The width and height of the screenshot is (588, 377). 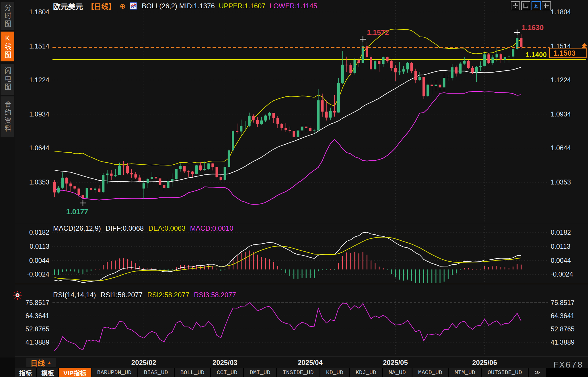 I want to click on tab-macd_ud: MACD_UD, so click(x=430, y=372).